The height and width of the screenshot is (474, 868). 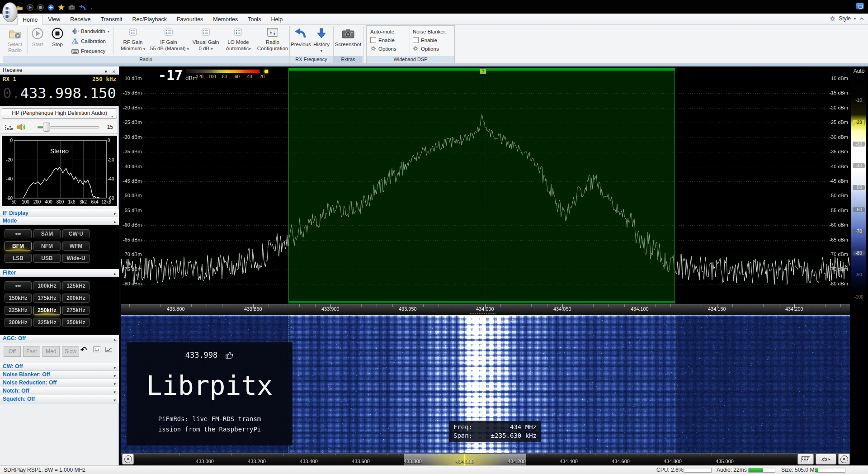 What do you see at coordinates (47, 258) in the screenshot?
I see `mode-button-usb: USB` at bounding box center [47, 258].